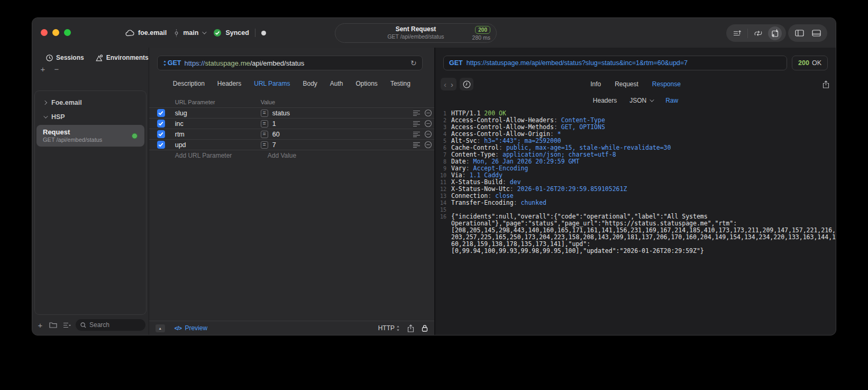 The width and height of the screenshot is (868, 390). What do you see at coordinates (264, 113) in the screenshot?
I see `equals-icon: =` at bounding box center [264, 113].